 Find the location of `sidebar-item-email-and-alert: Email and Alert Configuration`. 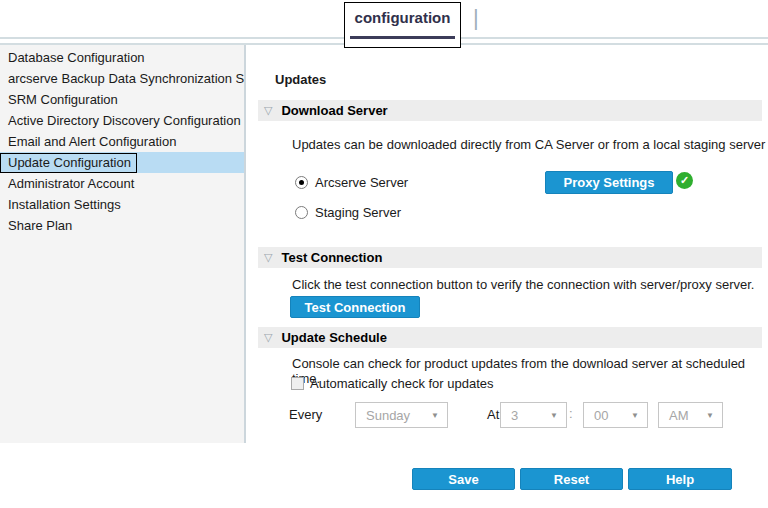

sidebar-item-email-and-alert: Email and Alert Configuration is located at coordinates (122, 142).